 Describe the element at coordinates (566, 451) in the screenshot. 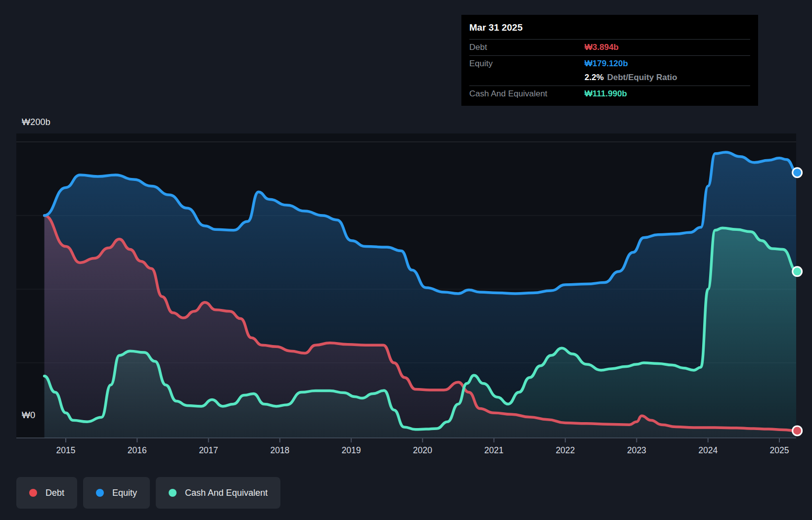

I see `x-axis-label-2022: 2022` at that location.